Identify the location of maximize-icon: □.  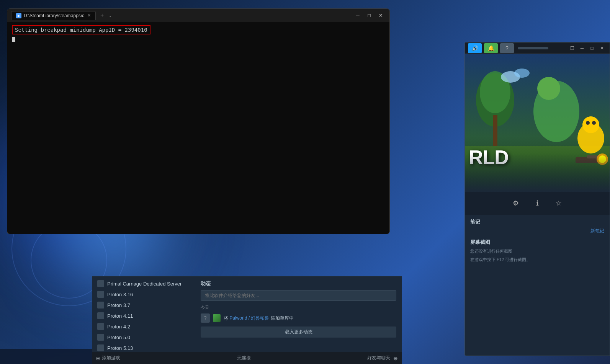
(592, 48).